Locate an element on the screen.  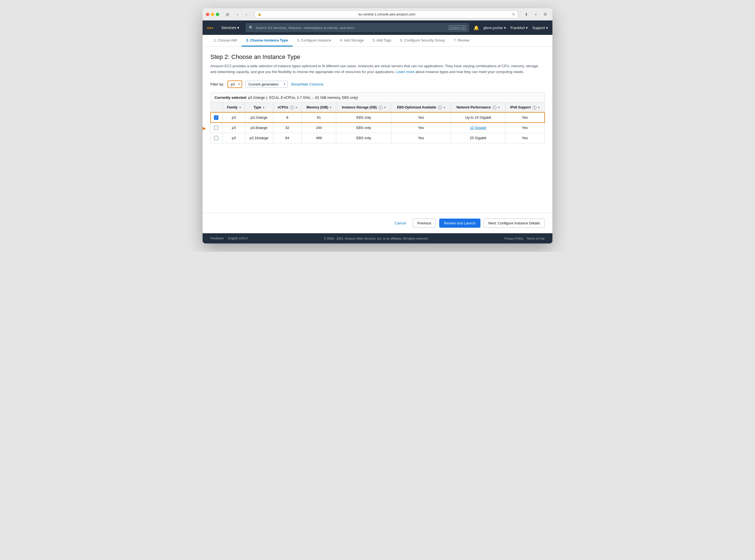
next-configure-button: Next: Configure Instance Details is located at coordinates (514, 223).